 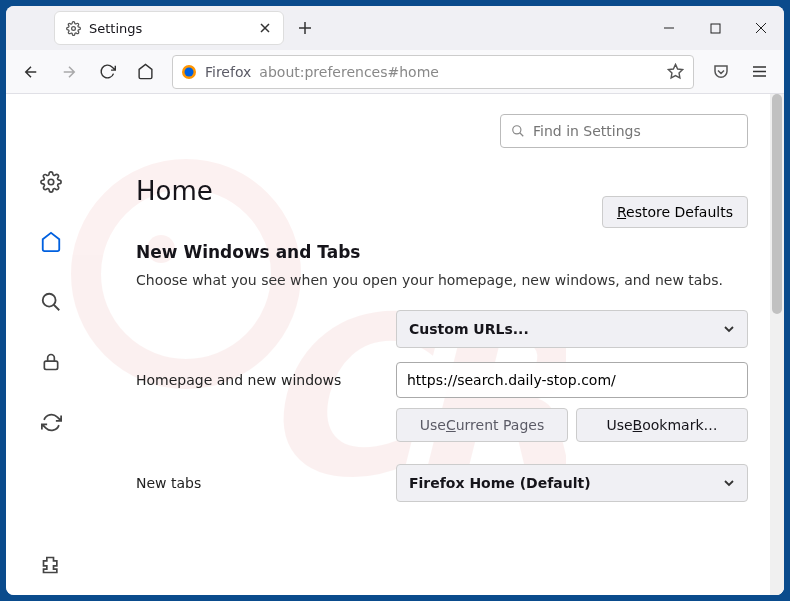 I want to click on browser-tab: Settings, so click(x=169, y=28).